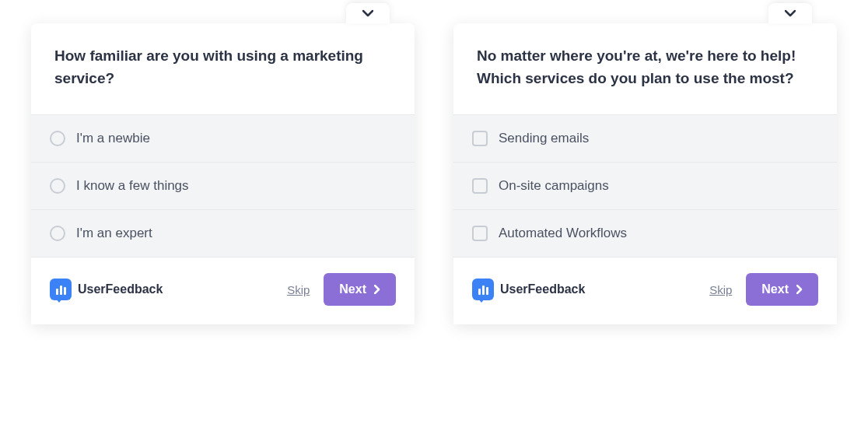 This screenshot has width=868, height=438. What do you see at coordinates (132, 186) in the screenshot?
I see `option-label: I know a few things` at bounding box center [132, 186].